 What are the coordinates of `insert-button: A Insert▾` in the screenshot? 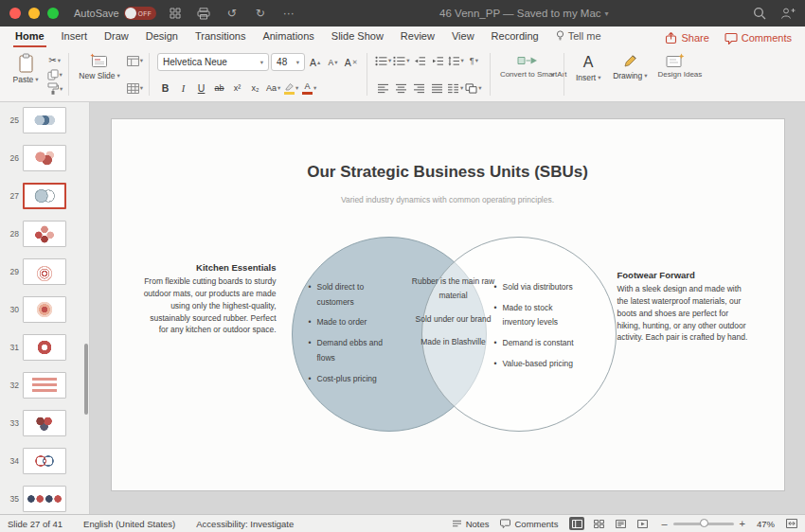 It's located at (588, 74).